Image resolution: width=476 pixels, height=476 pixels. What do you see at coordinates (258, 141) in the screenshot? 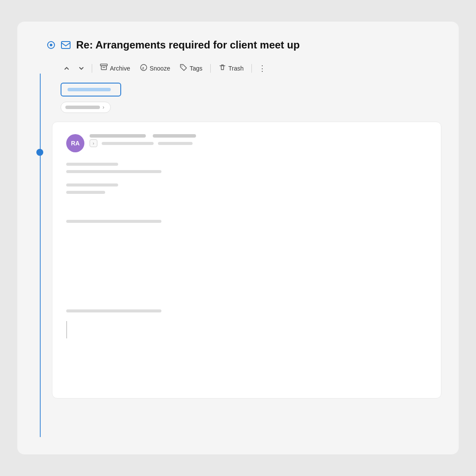
I see `sender-info: ›` at bounding box center [258, 141].